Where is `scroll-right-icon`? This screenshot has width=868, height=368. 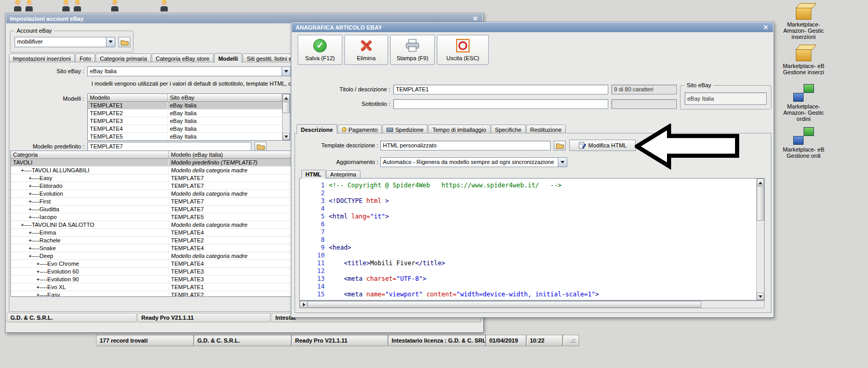
scroll-right-icon is located at coordinates (303, 304).